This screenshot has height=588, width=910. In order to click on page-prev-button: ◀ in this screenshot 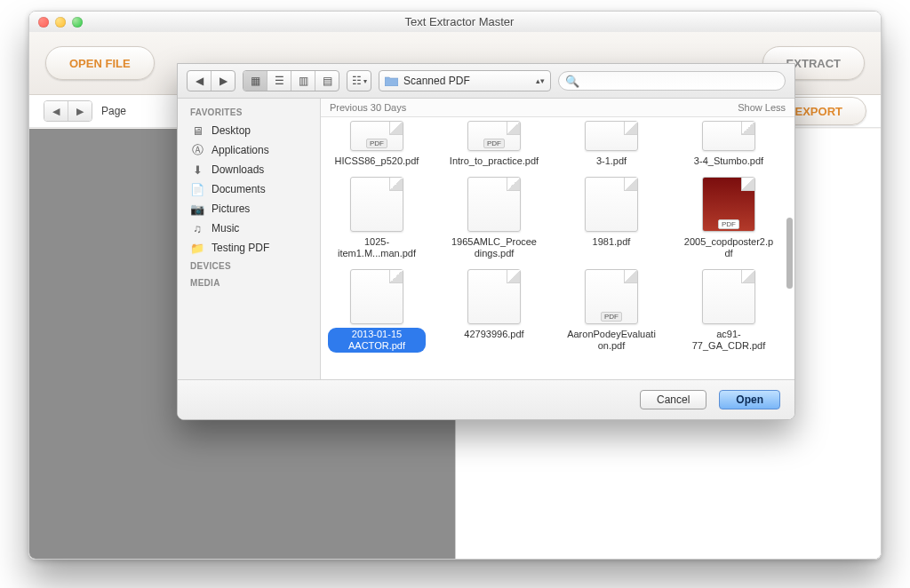, I will do `click(57, 111)`.